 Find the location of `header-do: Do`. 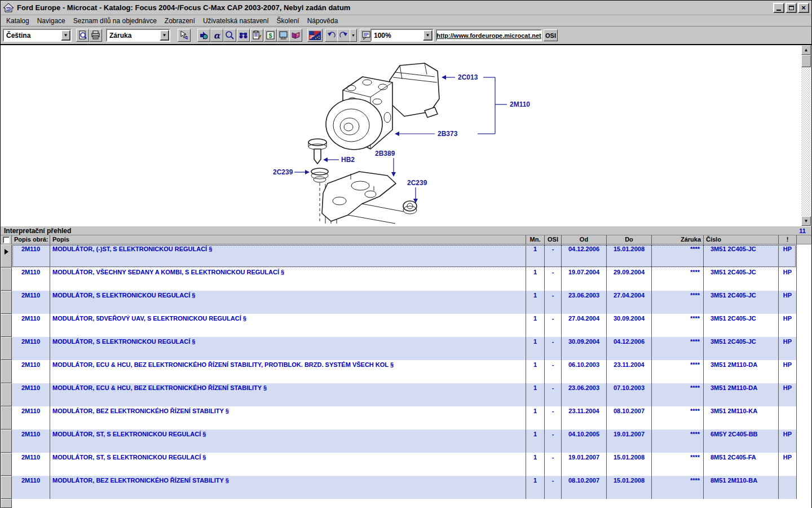

header-do: Do is located at coordinates (629, 239).